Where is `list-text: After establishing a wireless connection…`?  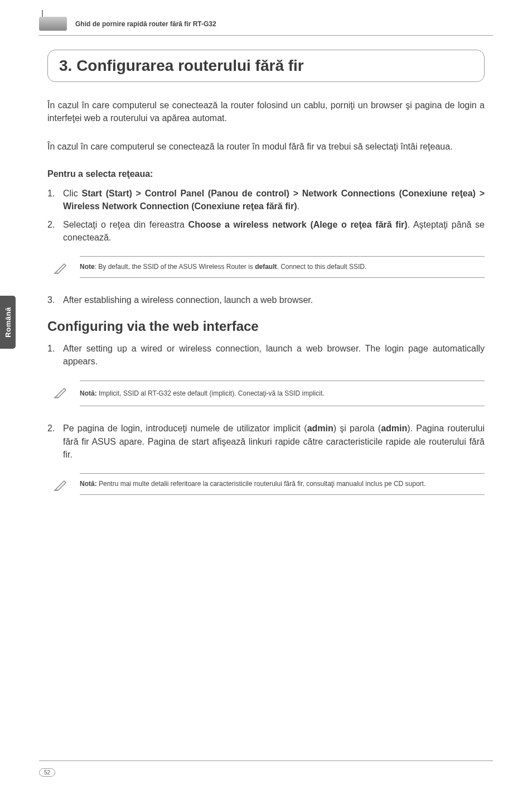 list-text: After establishing a wireless connection… is located at coordinates (188, 300).